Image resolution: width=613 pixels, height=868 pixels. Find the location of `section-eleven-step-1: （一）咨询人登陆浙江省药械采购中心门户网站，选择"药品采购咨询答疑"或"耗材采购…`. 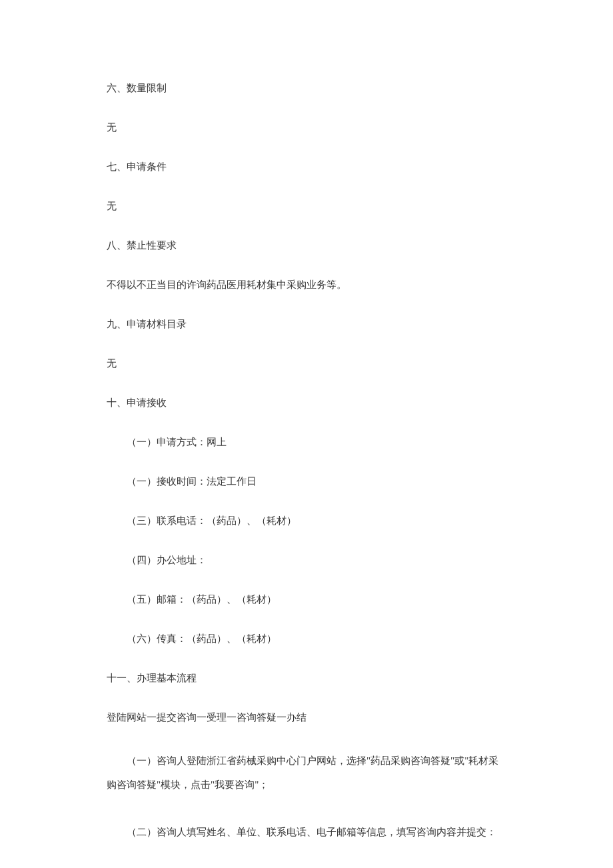

section-eleven-step-1: （一）咨询人登陆浙江省药械采购中心门户网站，选择"药品采购咨询答疑"或"耗材采购… is located at coordinates (306, 773).